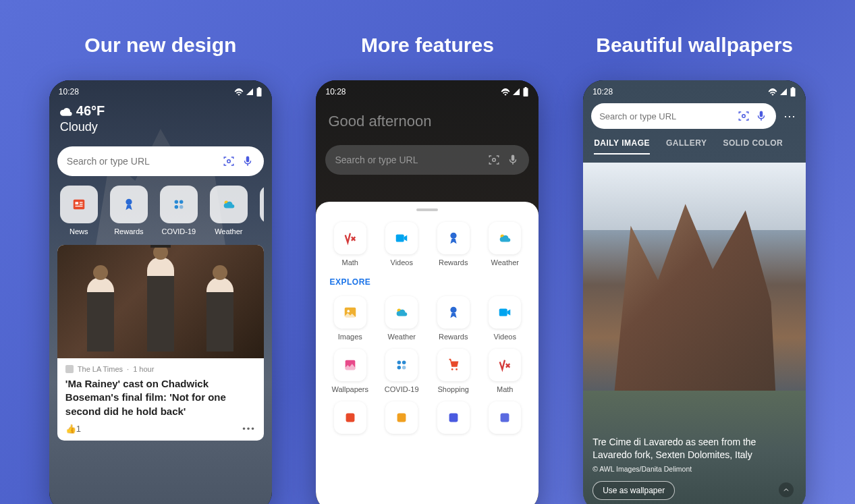 This screenshot has width=855, height=504. What do you see at coordinates (129, 211) in the screenshot?
I see `quick-link-item: Rewards` at bounding box center [129, 211].